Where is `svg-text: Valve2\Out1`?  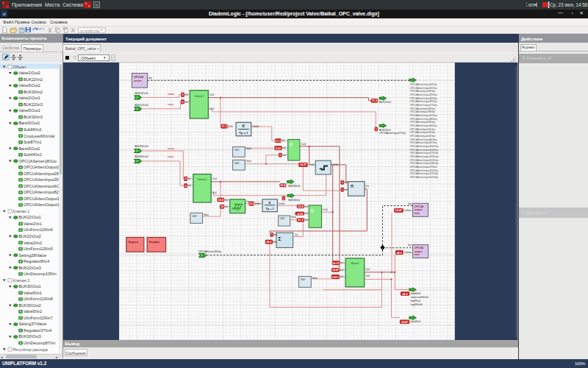
svg-text: Valve2\Out1 is located at coordinates (29, 98).